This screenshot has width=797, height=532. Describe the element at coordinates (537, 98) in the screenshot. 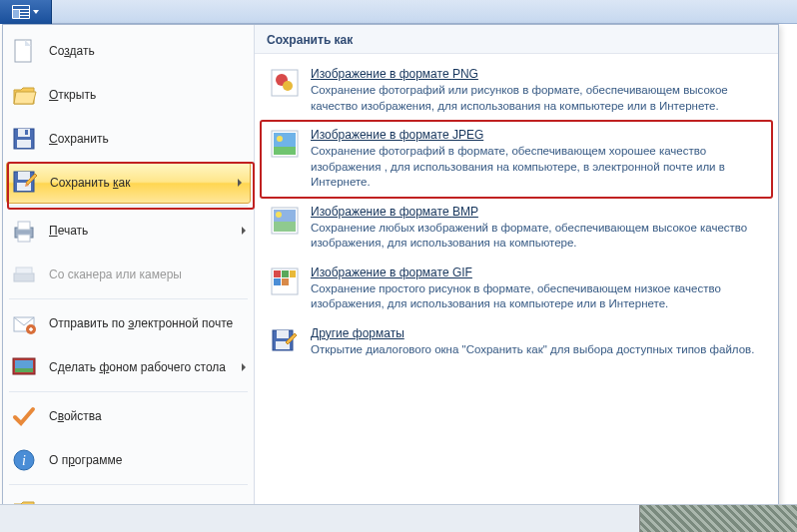

I see `format-desc: Сохранение фотографий или рисунков в фор…` at that location.